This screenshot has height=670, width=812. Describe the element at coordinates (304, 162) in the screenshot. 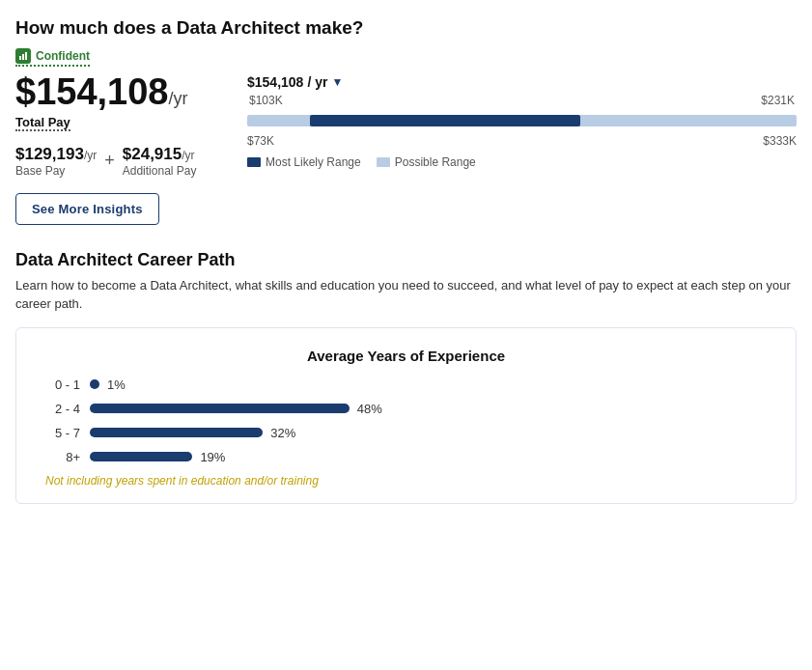

I see `likely-legend-item: Most Likely Range` at that location.